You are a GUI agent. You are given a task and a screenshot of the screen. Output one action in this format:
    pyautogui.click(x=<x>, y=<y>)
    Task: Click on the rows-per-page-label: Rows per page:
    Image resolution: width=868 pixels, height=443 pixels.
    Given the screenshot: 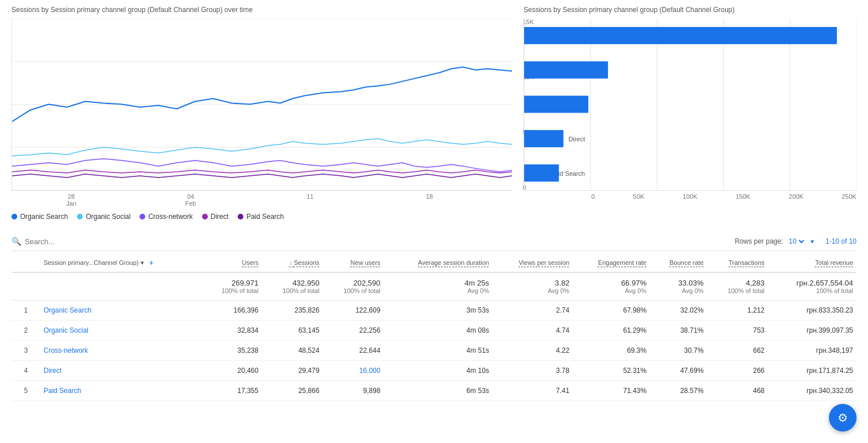 What is the action you would take?
    pyautogui.click(x=759, y=241)
    